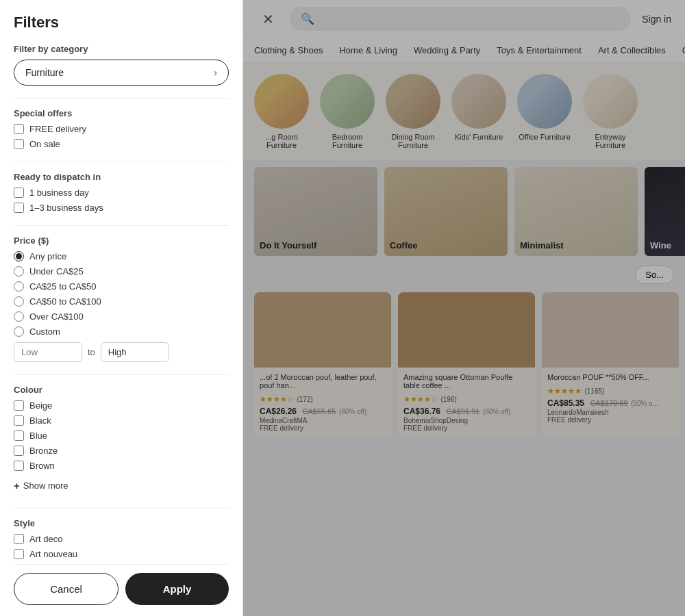  What do you see at coordinates (121, 465) in the screenshot?
I see `brown-row: Brown` at bounding box center [121, 465].